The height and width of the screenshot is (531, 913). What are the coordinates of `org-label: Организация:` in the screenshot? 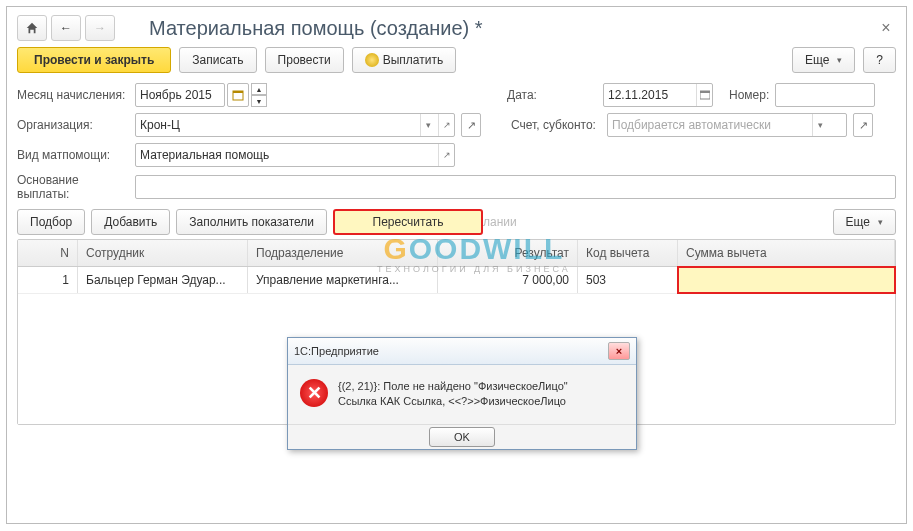 It's located at (73, 125).